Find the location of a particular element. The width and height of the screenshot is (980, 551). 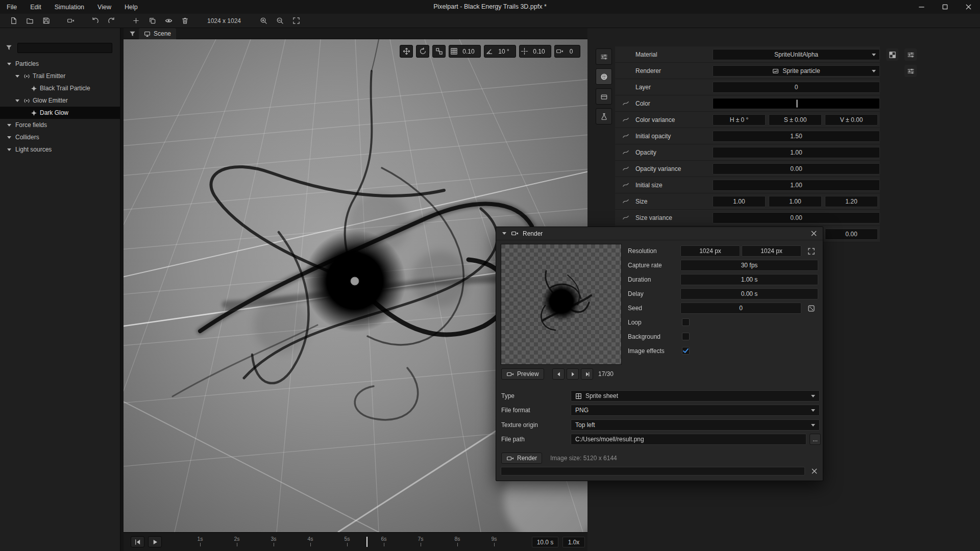

delete-button is located at coordinates (185, 21).